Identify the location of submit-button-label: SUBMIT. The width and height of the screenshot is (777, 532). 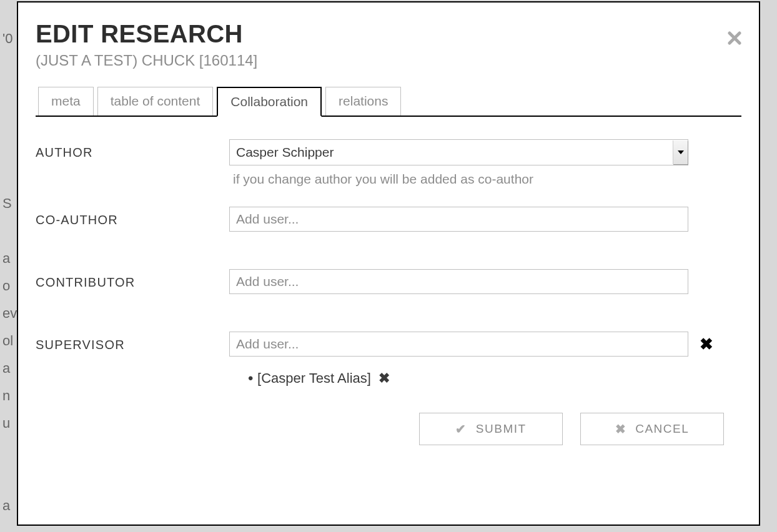
(501, 429).